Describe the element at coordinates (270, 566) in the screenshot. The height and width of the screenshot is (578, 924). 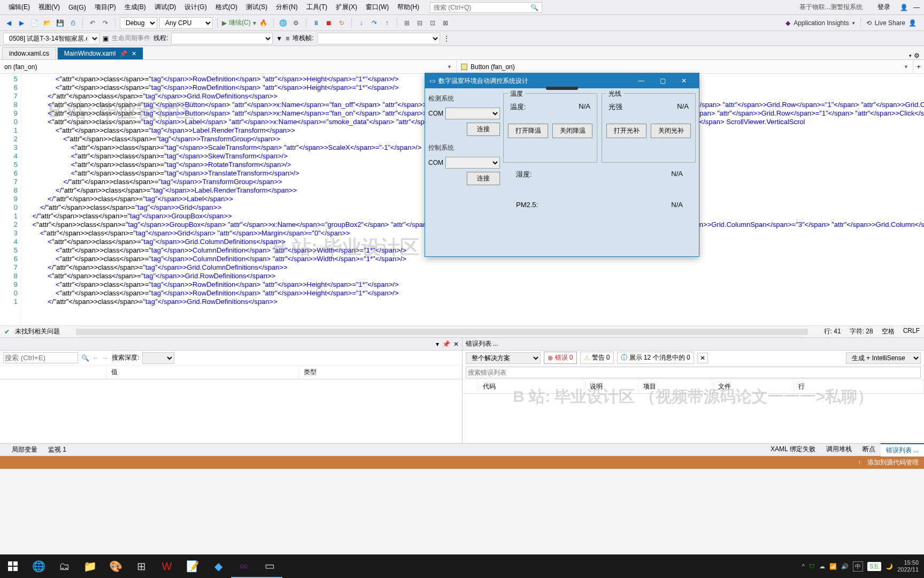
I see `taskbar-running-app-icon: ▭` at that location.